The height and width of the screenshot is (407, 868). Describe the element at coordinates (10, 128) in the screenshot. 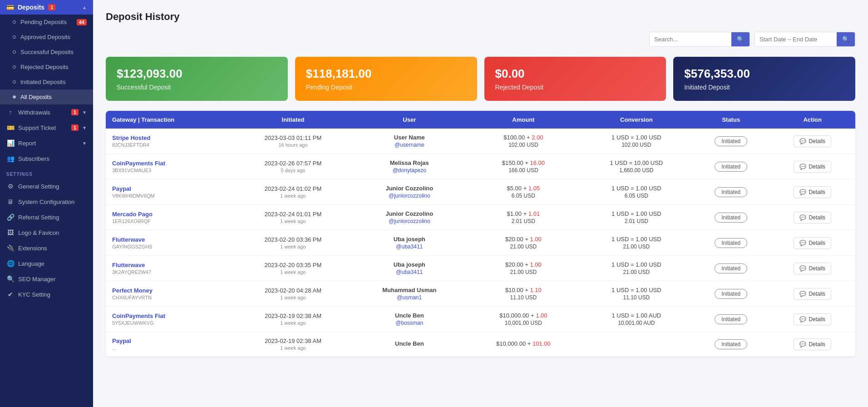

I see `support-ticket-icon: 🎫` at that location.